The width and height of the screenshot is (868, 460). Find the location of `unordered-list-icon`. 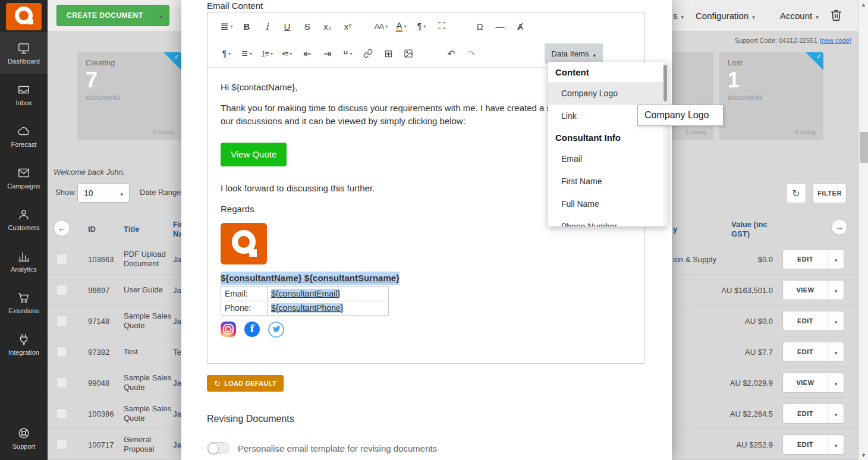

unordered-list-icon is located at coordinates (287, 53).